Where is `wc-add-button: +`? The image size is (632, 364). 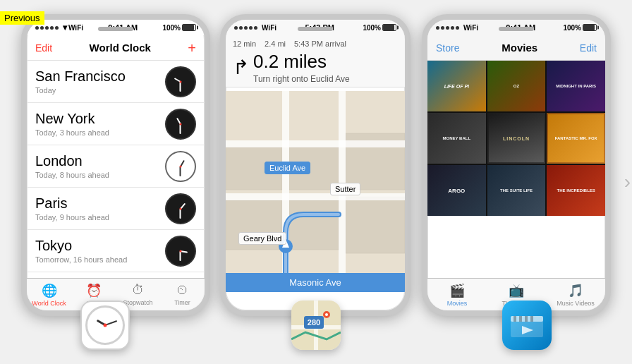 wc-add-button: + is located at coordinates (192, 48).